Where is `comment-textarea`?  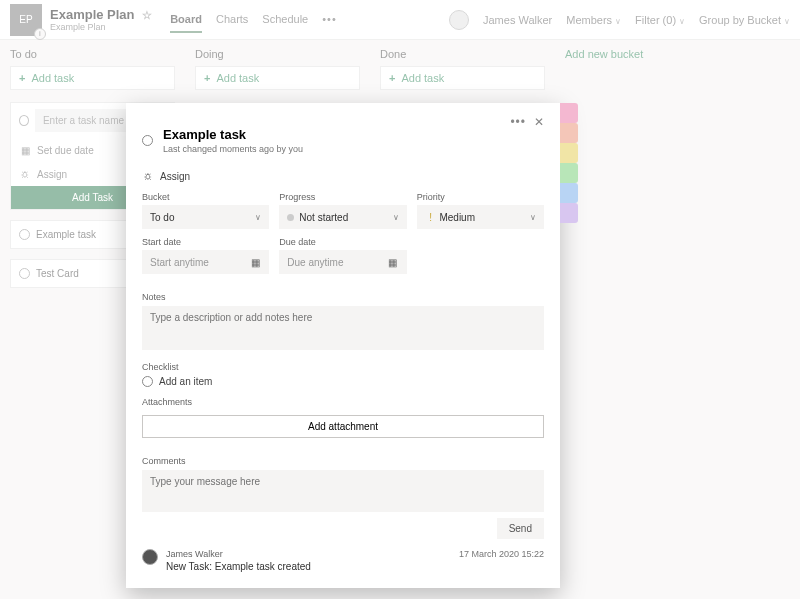 comment-textarea is located at coordinates (343, 491).